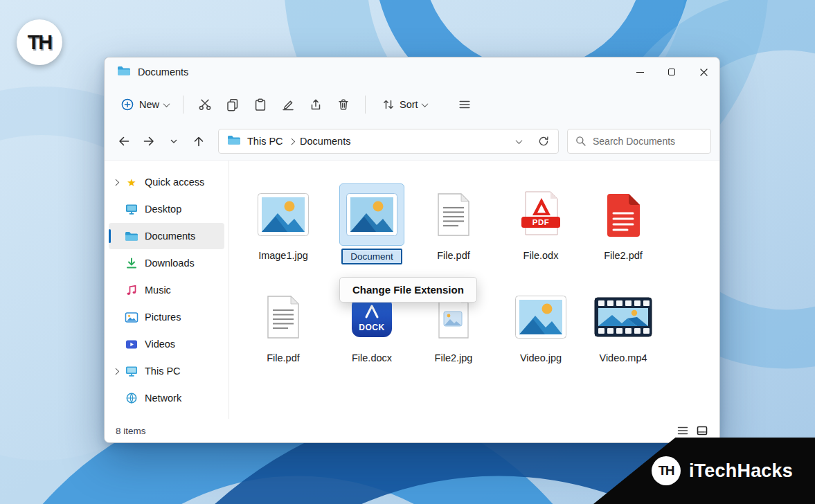 Image resolution: width=815 pixels, height=504 pixels. Describe the element at coordinates (519, 141) in the screenshot. I see `address-dropdown-icon` at that location.